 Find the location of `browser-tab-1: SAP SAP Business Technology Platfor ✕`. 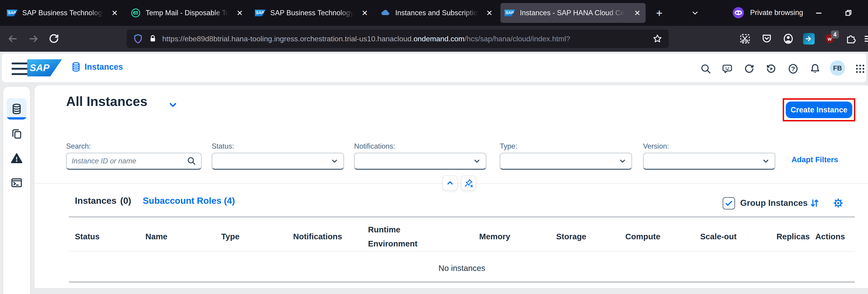

browser-tab-1: SAP SAP Business Technology Platfor ✕ is located at coordinates (63, 13).